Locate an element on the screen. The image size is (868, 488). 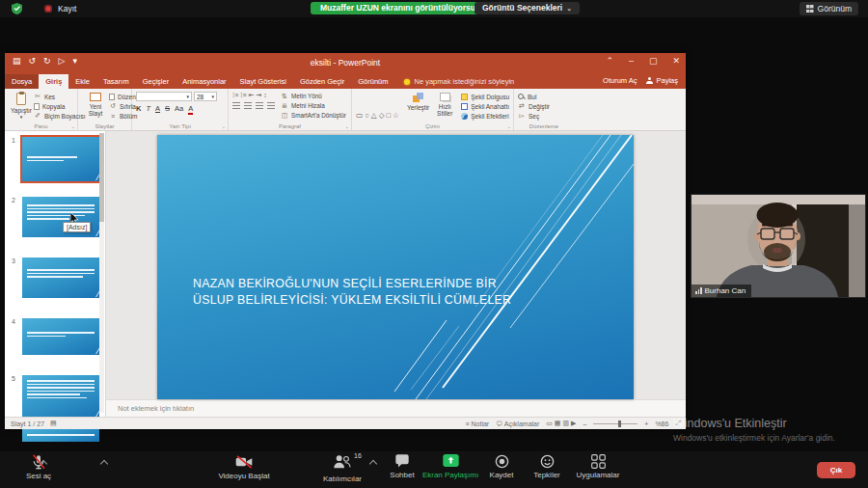
text-direction-button: ⇅Metin Yönü is located at coordinates (313, 96).